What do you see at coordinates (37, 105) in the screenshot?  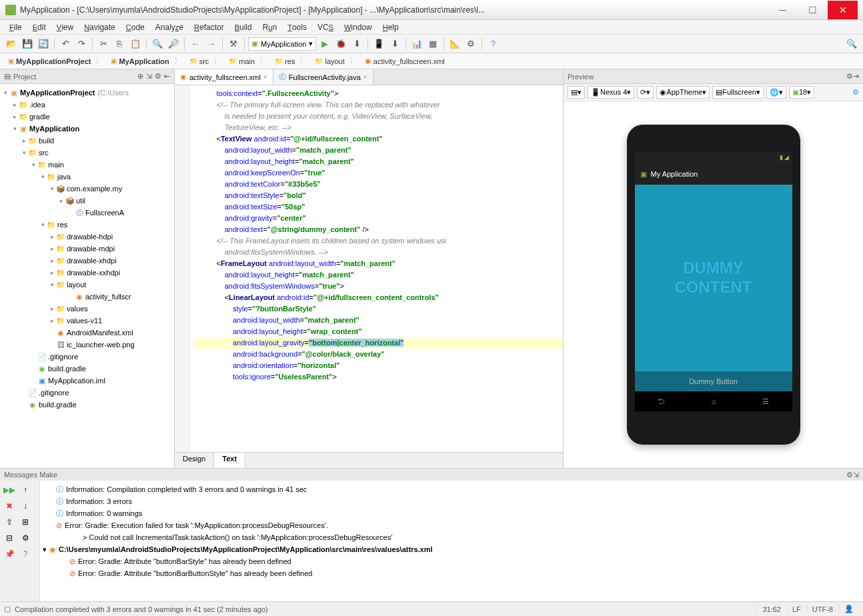 I see `tree-idea: .idea` at bounding box center [37, 105].